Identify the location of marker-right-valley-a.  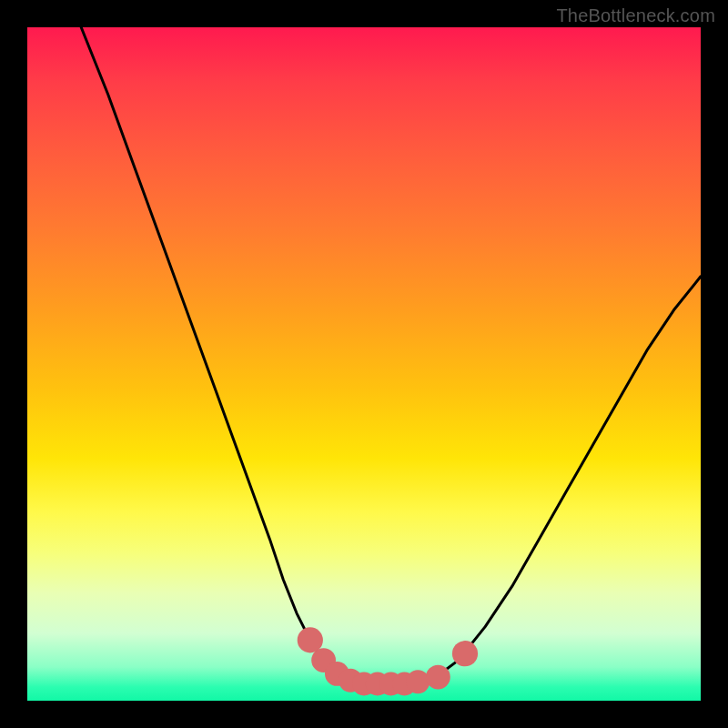
(439, 677).